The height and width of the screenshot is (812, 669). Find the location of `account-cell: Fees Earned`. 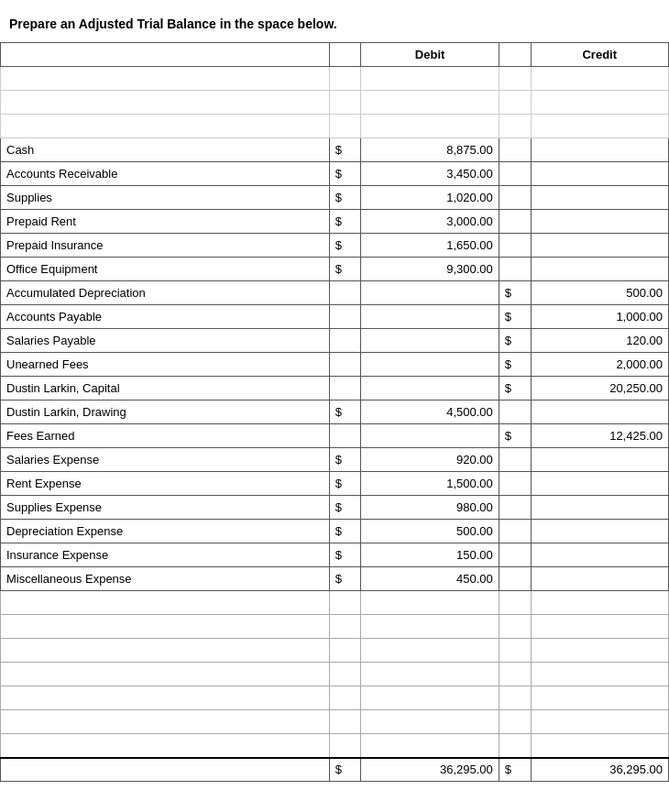

account-cell: Fees Earned is located at coordinates (165, 436).